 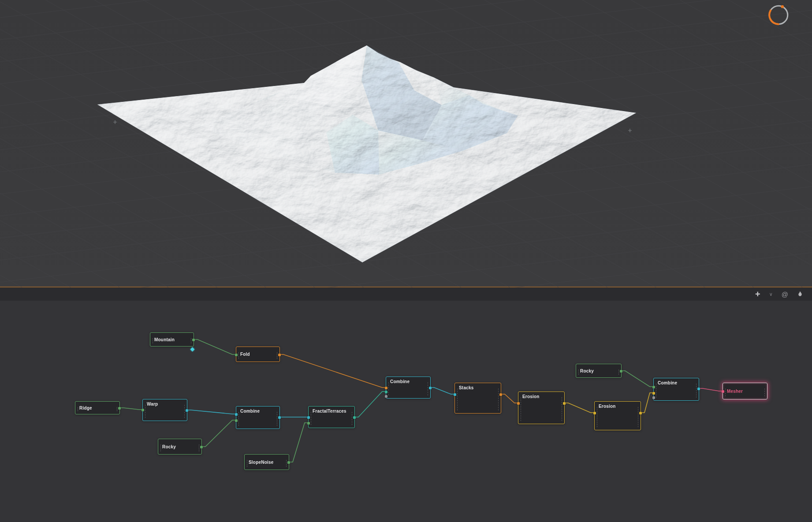 What do you see at coordinates (745, 391) in the screenshot?
I see `node-mesher: Mesher` at bounding box center [745, 391].